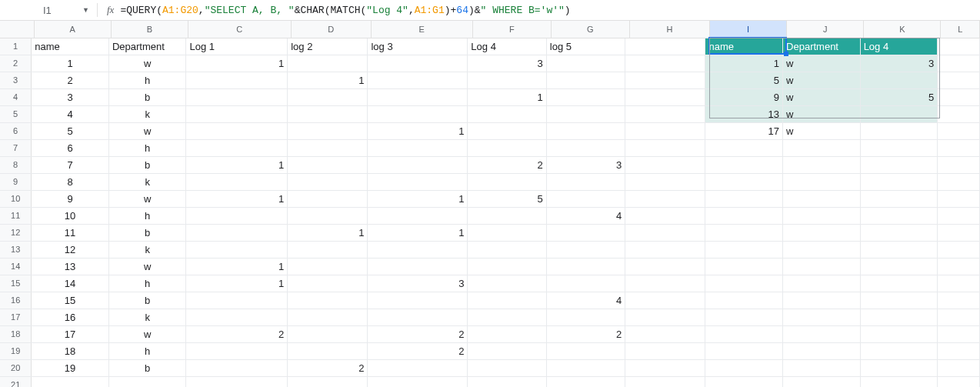  Describe the element at coordinates (148, 114) in the screenshot. I see `cell-B5: k` at that location.